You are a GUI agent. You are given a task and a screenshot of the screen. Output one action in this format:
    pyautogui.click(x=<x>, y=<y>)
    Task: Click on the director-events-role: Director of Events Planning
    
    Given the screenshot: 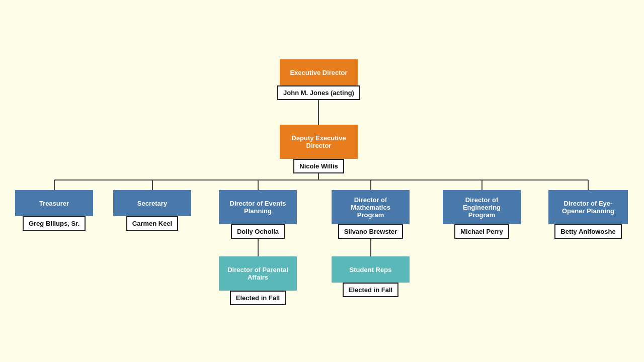 What is the action you would take?
    pyautogui.click(x=258, y=207)
    